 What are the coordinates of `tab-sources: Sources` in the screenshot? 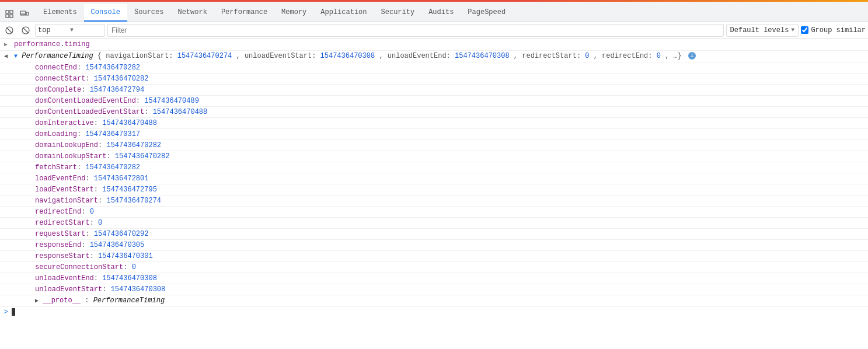 It's located at (149, 13).